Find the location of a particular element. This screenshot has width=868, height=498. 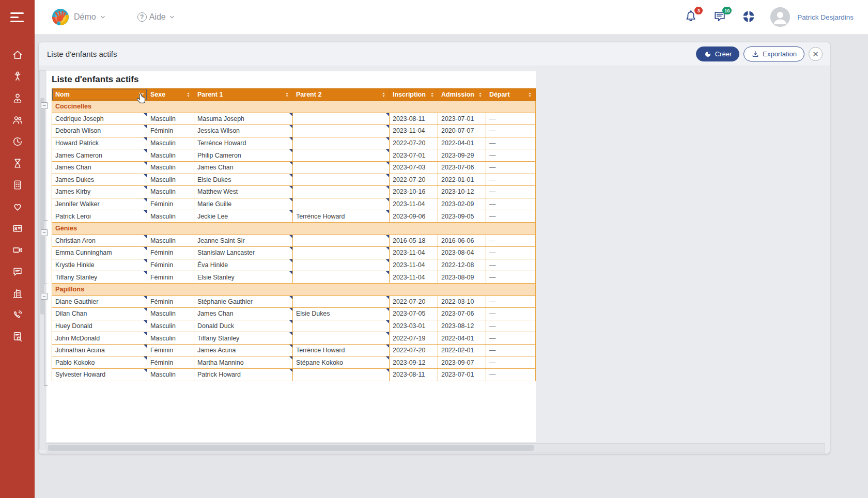

educator-icon is located at coordinates (18, 98).